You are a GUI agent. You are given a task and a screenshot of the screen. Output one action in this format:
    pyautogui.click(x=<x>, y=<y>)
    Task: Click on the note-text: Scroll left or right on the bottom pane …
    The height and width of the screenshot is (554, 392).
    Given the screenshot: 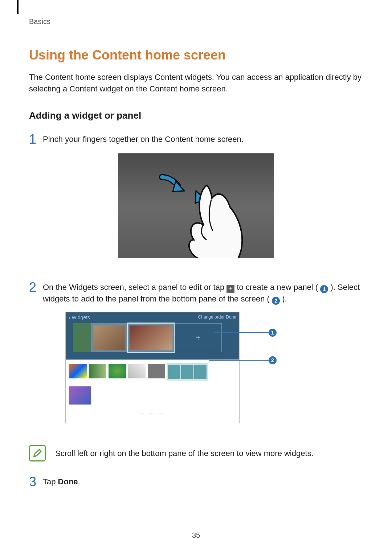 What is the action you would take?
    pyautogui.click(x=184, y=452)
    